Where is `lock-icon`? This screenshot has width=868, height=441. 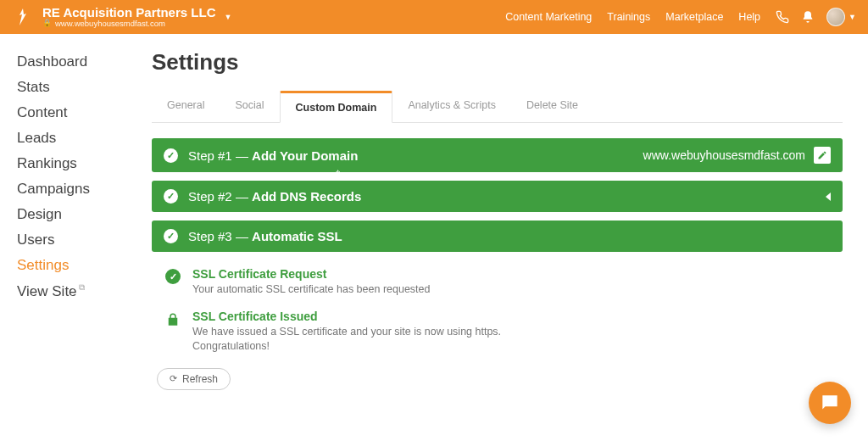 lock-icon is located at coordinates (173, 332).